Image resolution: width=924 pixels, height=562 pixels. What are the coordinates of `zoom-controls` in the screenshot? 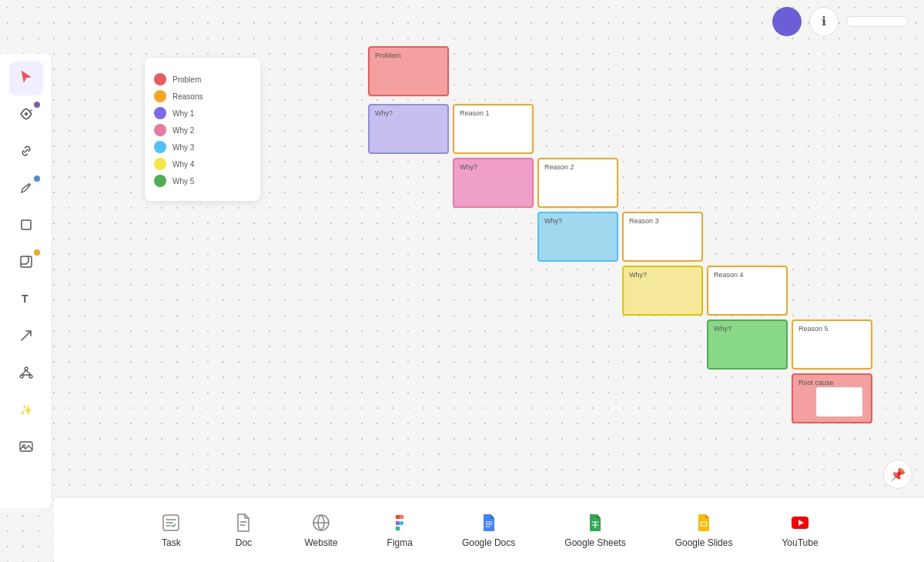 It's located at (878, 22).